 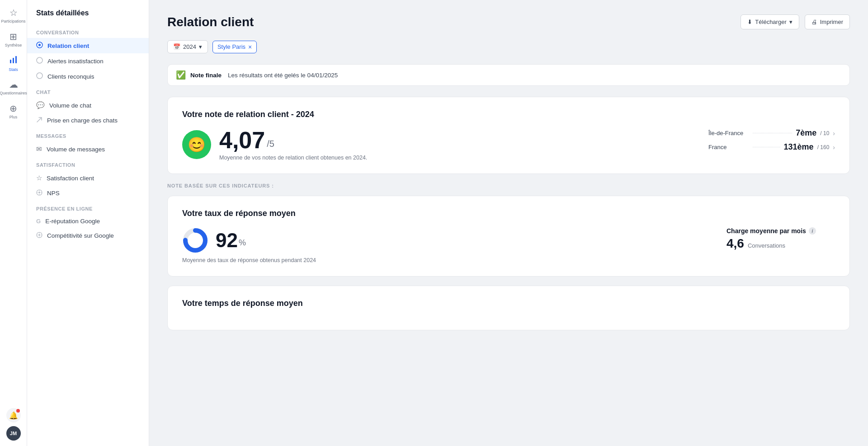 What do you see at coordinates (39, 178) in the screenshot?
I see `satisfaction-client-icon: ☆` at bounding box center [39, 178].